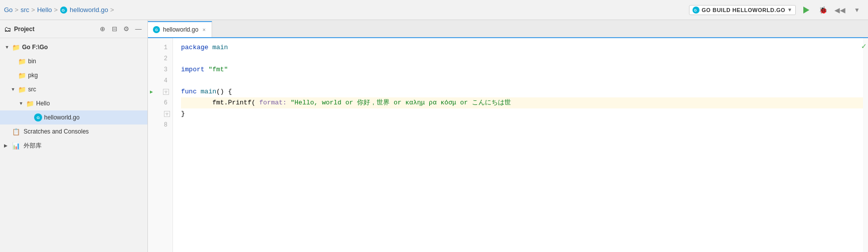 The image size is (868, 252). Describe the element at coordinates (193, 70) in the screenshot. I see `keyword-import: import` at that location.